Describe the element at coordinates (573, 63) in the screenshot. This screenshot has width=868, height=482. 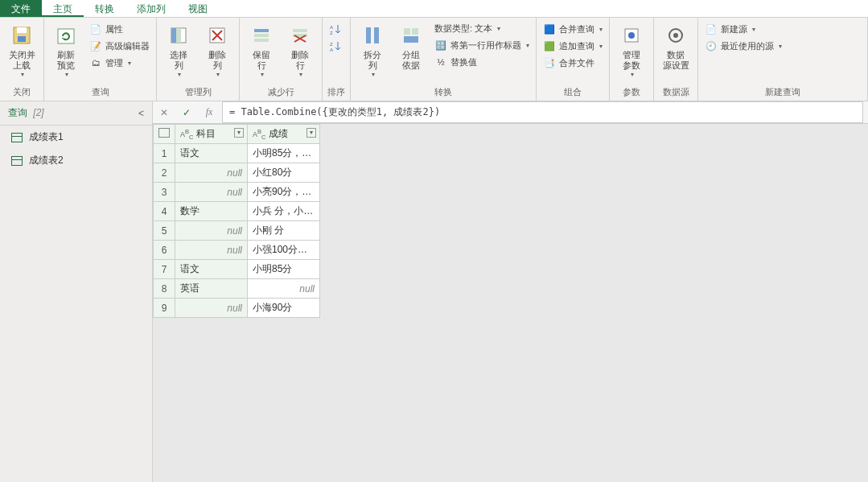
I see `combine-files-button: 📑合并文件` at that location.